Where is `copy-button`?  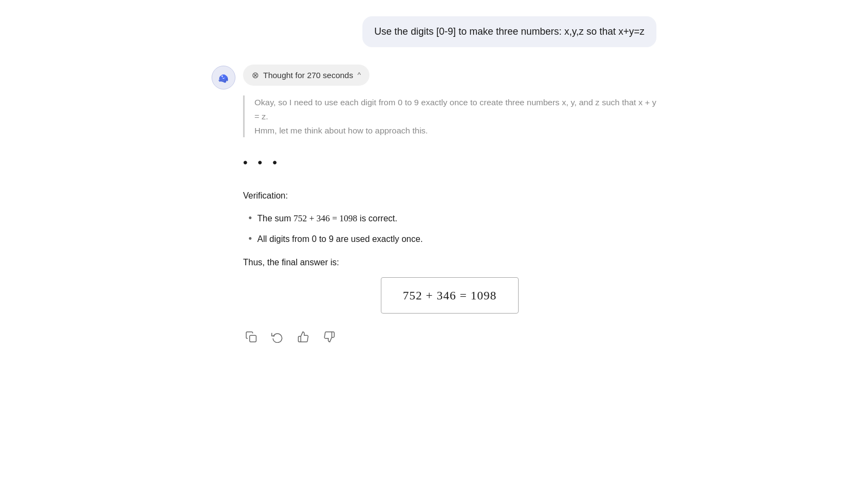
copy-button is located at coordinates (251, 337).